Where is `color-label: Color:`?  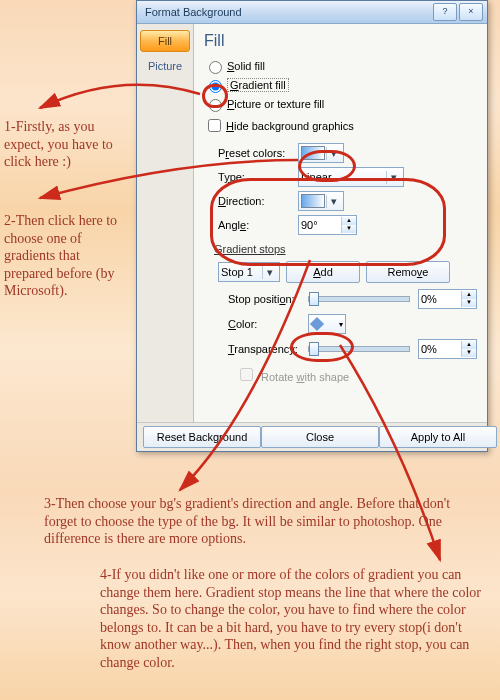
color-label: Color: is located at coordinates (268, 324).